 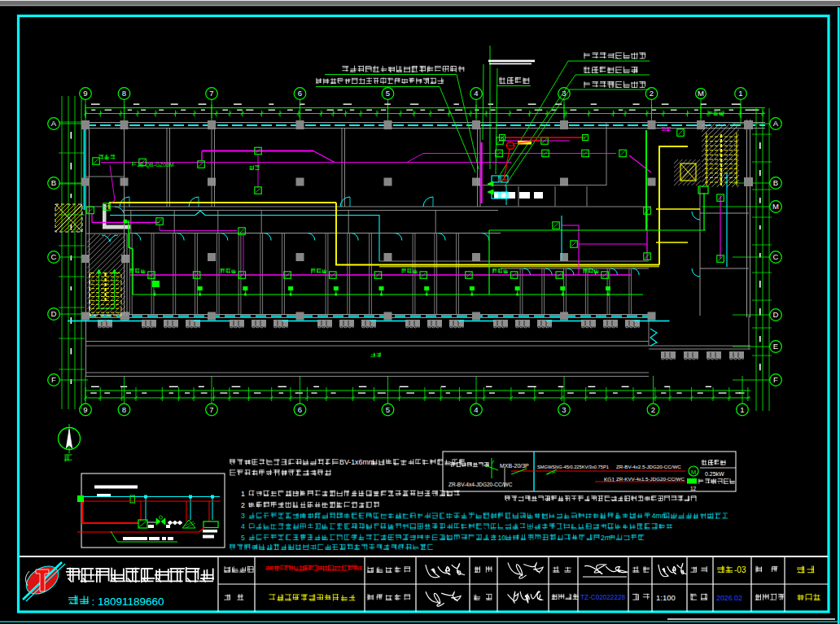 I want to click on svg-text: 2m, so click(x=606, y=538).